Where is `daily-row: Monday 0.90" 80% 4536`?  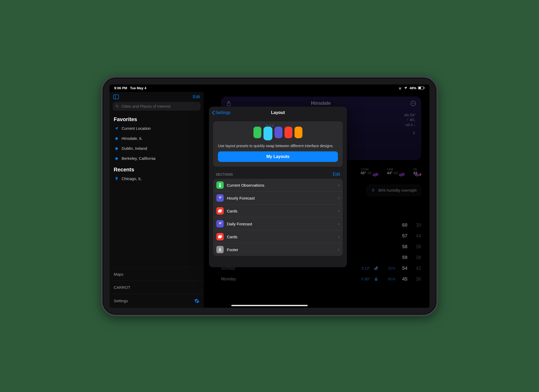
daily-row: Monday 0.90" 80% 4536 is located at coordinates (321, 279).